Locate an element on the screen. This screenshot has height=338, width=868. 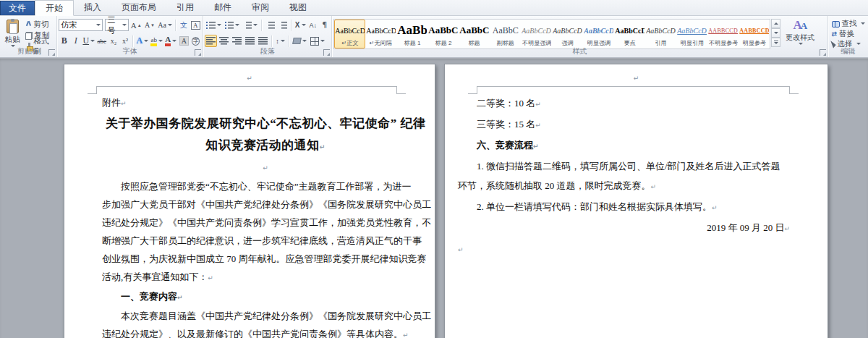
doc-line: 按照应急管理部党委“不忘初心、牢记使命”主题教育工作部署，为进一 is located at coordinates (265, 187).